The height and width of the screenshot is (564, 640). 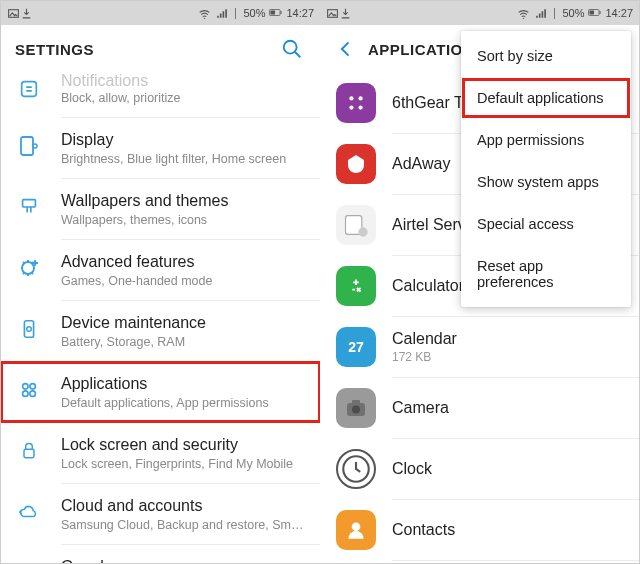 What do you see at coordinates (160, 514) in the screenshot?
I see `settings-row-cloud: Cloud and accountsSamsung Cloud, Backup …` at bounding box center [160, 514].